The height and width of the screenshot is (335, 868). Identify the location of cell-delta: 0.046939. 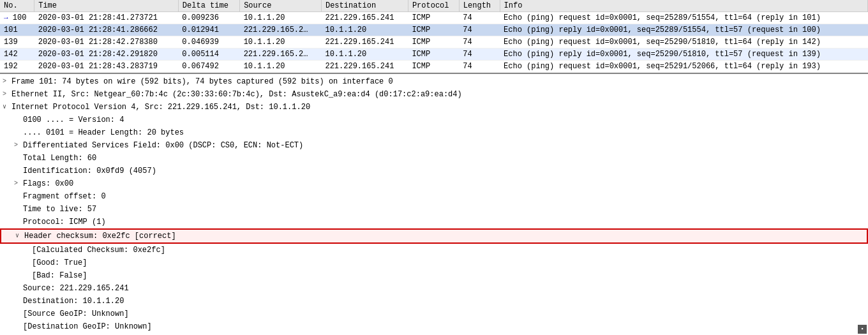
(209, 42).